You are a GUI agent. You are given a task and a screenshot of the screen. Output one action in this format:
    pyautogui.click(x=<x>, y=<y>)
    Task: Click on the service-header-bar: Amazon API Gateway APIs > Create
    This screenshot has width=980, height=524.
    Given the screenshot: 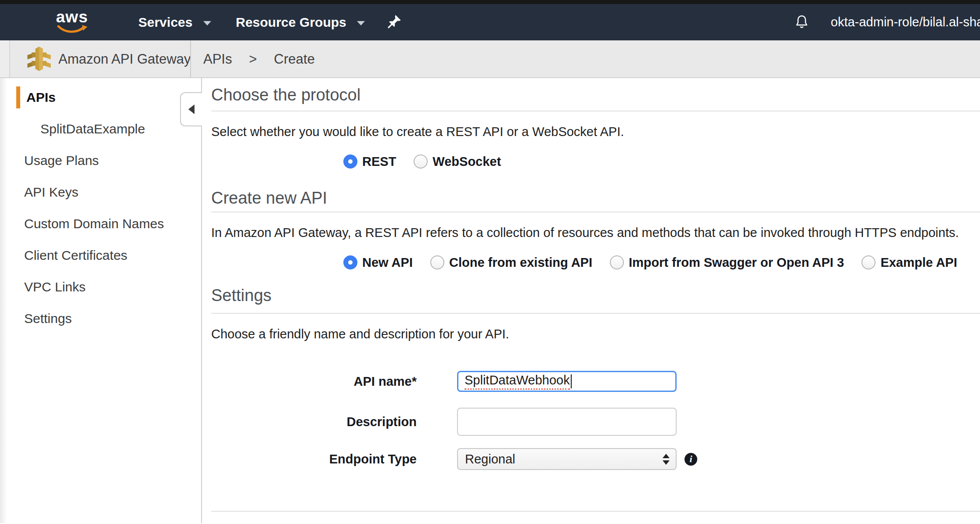 What is the action you would take?
    pyautogui.click(x=490, y=59)
    